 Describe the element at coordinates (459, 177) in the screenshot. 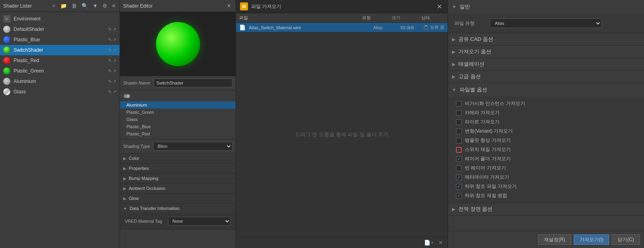

I see `cb-metadata` at that location.